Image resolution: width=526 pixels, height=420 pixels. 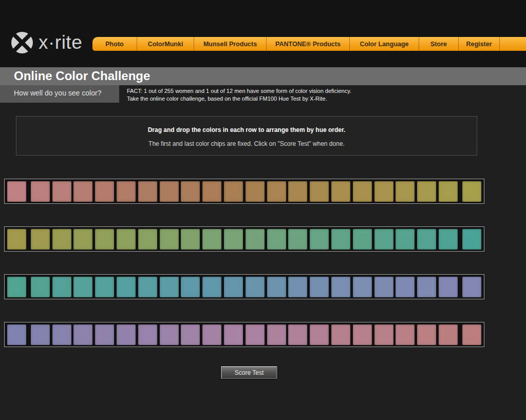 What do you see at coordinates (479, 44) in the screenshot?
I see `nav-item-register: Register` at bounding box center [479, 44].